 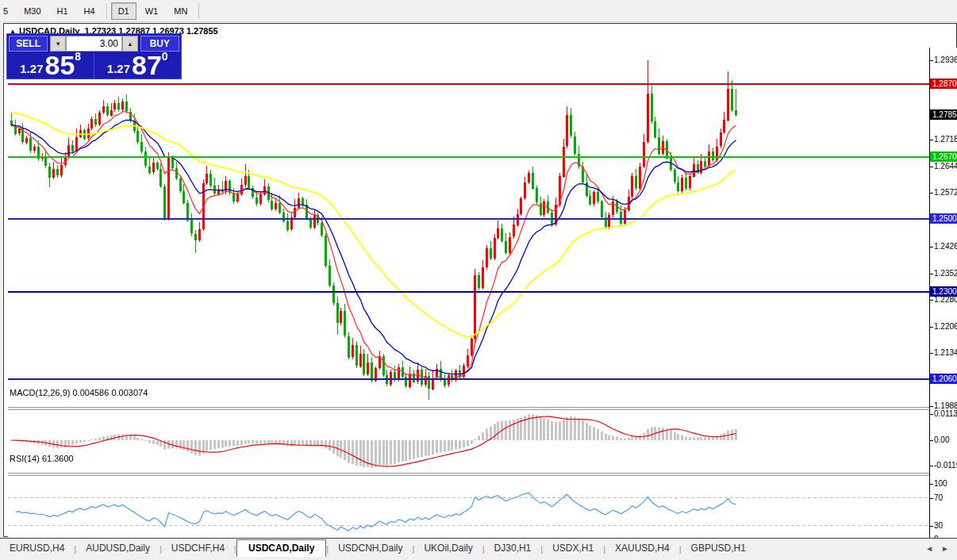 I want to click on macd-panel, so click(x=468, y=441).